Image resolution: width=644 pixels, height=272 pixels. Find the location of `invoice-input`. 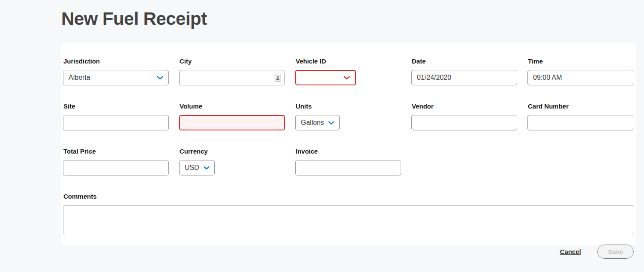

invoice-input is located at coordinates (348, 168).